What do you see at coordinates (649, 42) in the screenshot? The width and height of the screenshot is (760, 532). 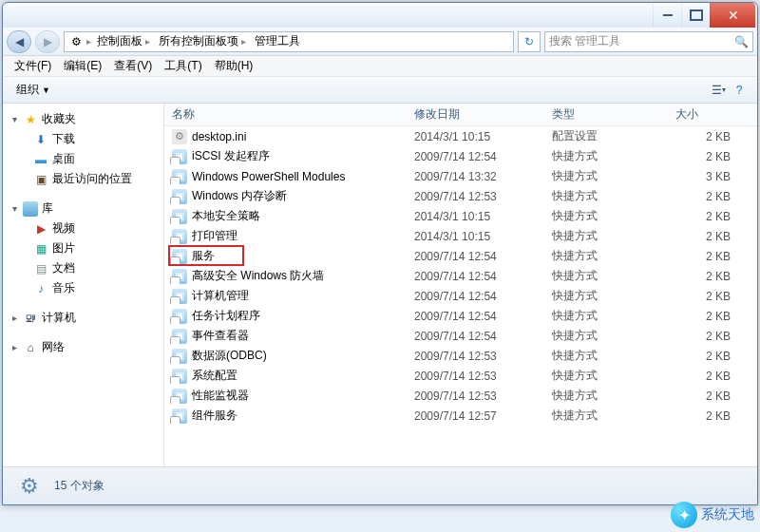 I see `search-input: 搜索 管理工具 🔍` at bounding box center [649, 42].